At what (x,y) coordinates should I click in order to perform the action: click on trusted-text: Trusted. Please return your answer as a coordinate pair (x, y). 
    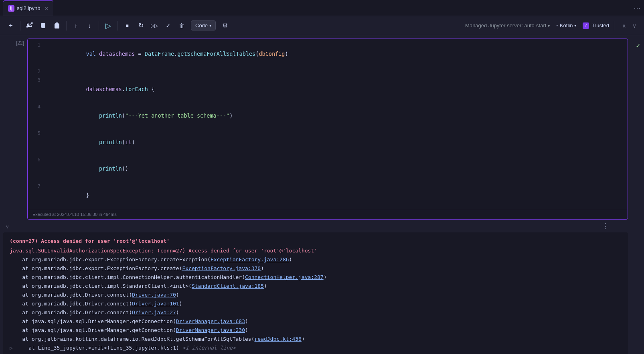
    Looking at the image, I should click on (600, 26).